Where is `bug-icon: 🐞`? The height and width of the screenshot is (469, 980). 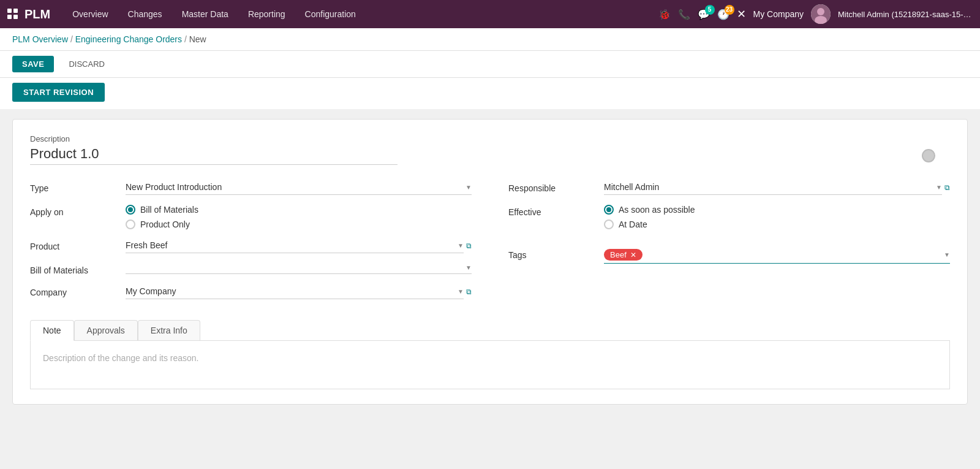
bug-icon: 🐞 is located at coordinates (665, 15).